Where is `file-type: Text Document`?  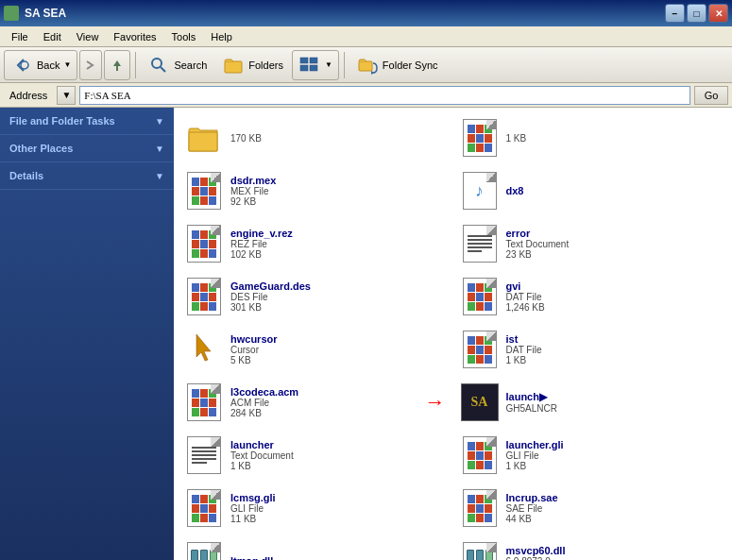
file-type: Text Document is located at coordinates (538, 244).